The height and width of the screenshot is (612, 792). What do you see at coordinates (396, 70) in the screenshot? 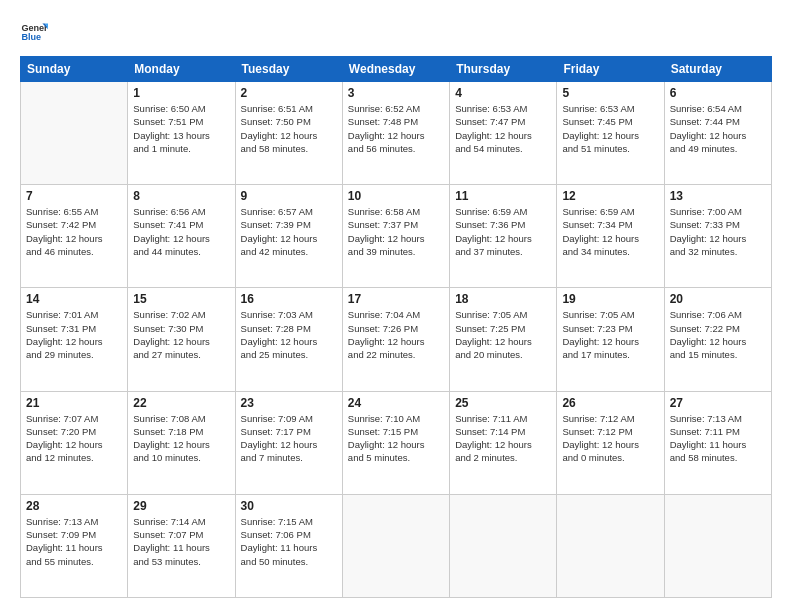
I see `calendar-header-row: SundayMondayTuesdayWednesdayThursdayFrid…` at bounding box center [396, 70].